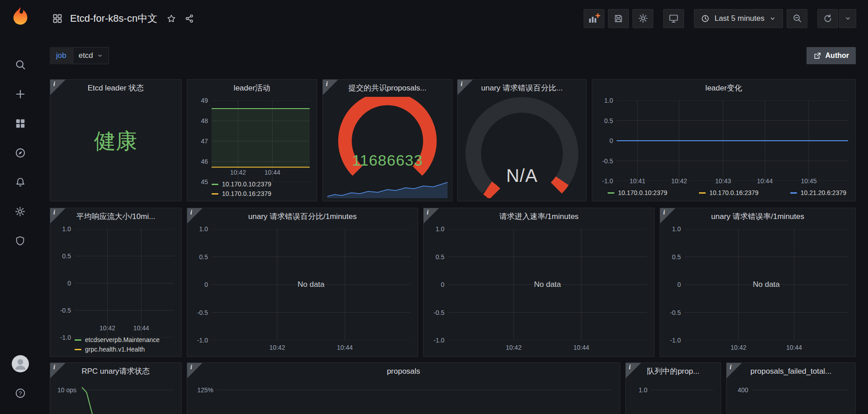 This screenshot has height=414, width=868. I want to click on panel-title: 平均响应流大小/10mi..., so click(116, 217).